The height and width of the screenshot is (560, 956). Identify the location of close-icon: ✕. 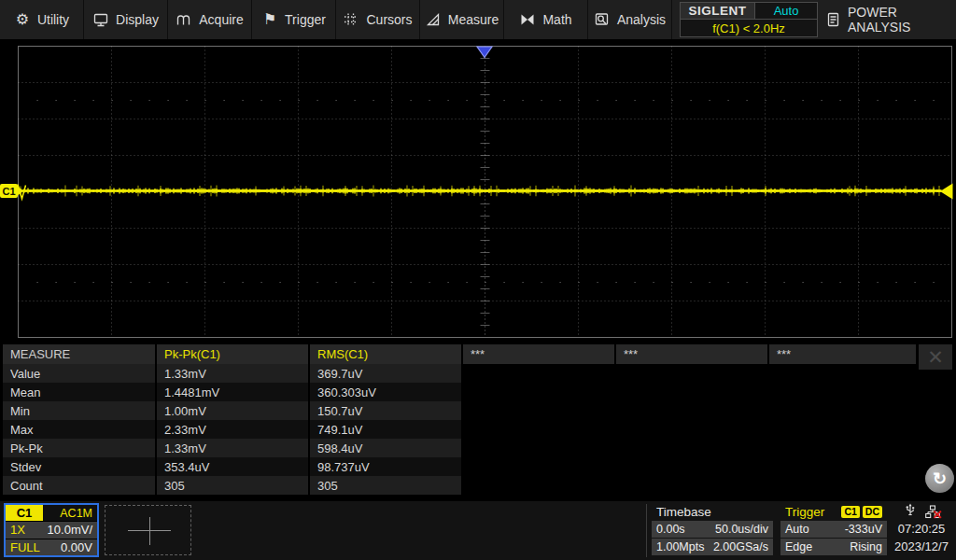
(935, 357).